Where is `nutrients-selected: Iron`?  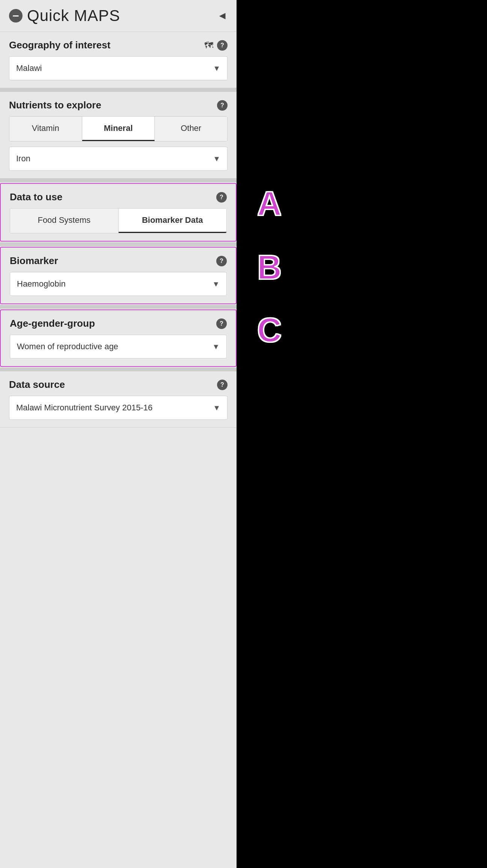
nutrients-selected: Iron is located at coordinates (23, 159).